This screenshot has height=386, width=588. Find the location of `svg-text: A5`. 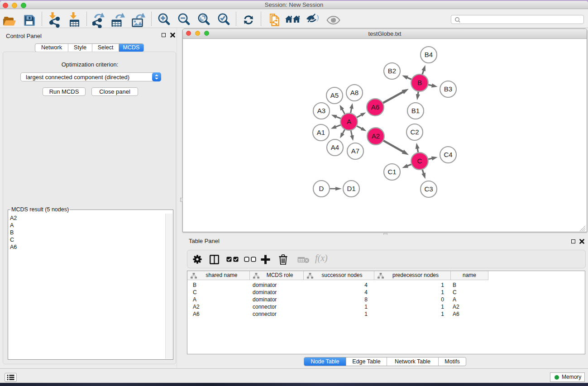

svg-text: A5 is located at coordinates (335, 95).